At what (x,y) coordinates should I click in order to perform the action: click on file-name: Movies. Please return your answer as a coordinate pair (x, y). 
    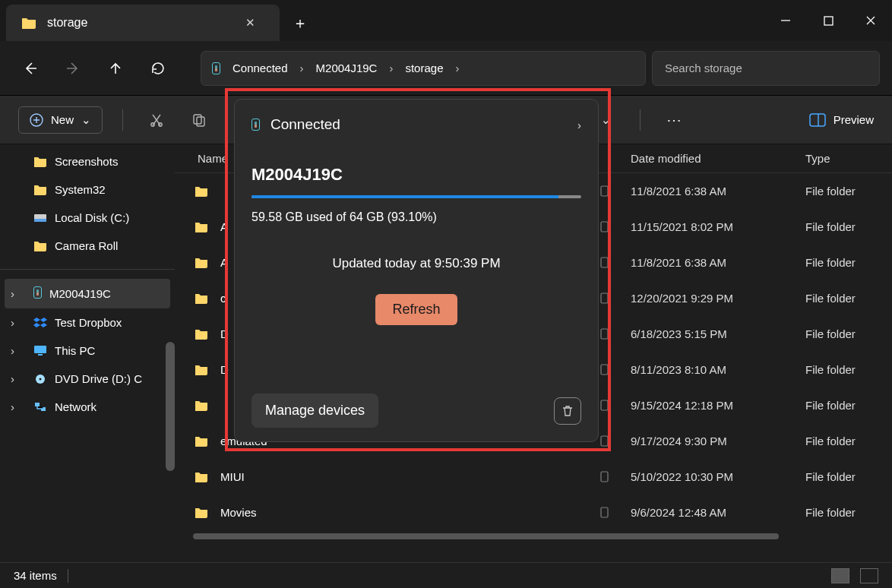
    Looking at the image, I should click on (410, 512).